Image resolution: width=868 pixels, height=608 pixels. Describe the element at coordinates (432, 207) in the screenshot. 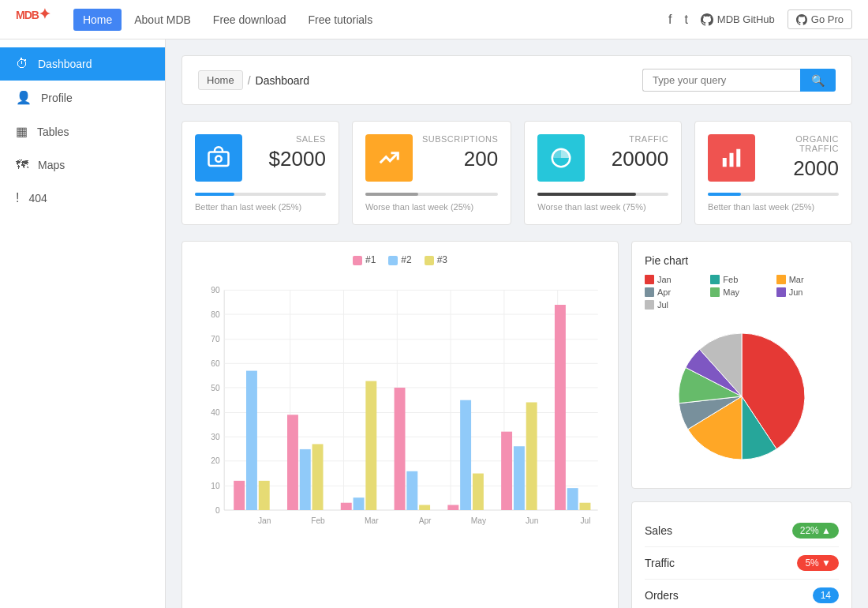

I see `subscriptions-note: Worse than last week (25%)` at that location.